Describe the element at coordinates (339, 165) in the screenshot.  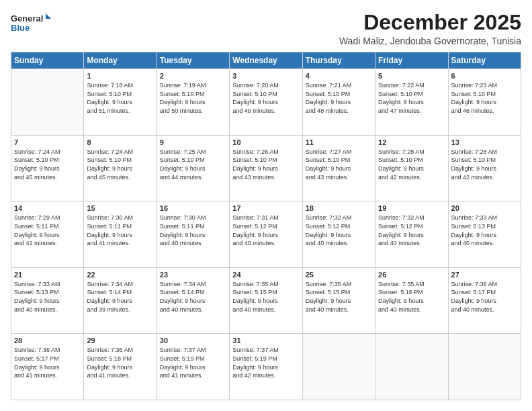
I see `day-info: Sunrise: 7:27 AM Sunset: 5:10 PM Dayligh…` at that location.